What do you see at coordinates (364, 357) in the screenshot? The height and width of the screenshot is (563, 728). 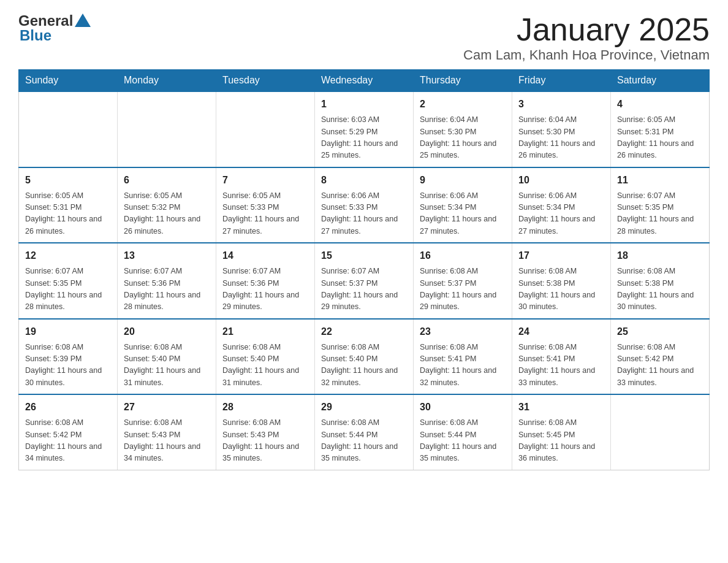 I see `week-row-4: 19Sunrise: 6:08 AMSunset: 5:39 PMDayligh…` at bounding box center [364, 357].